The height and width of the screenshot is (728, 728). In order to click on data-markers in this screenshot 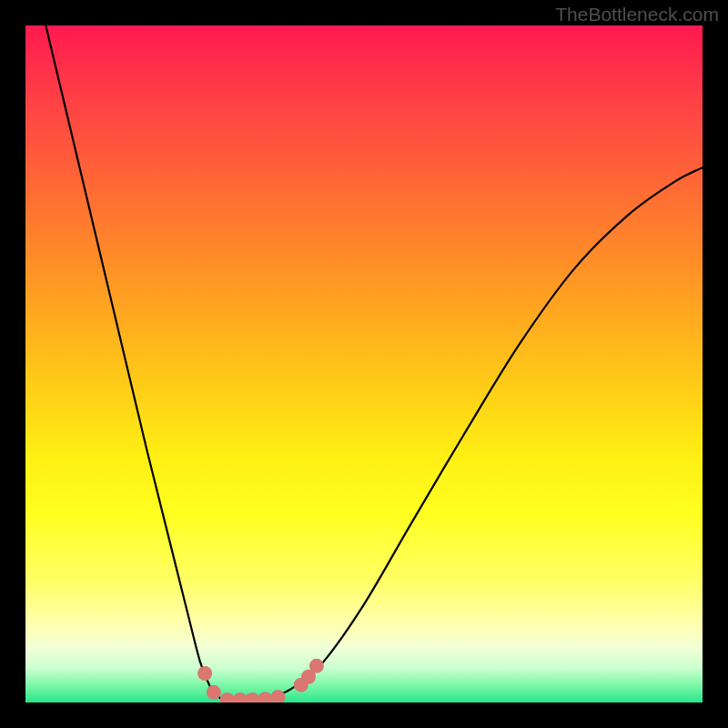, I will do `click(260, 681)`.